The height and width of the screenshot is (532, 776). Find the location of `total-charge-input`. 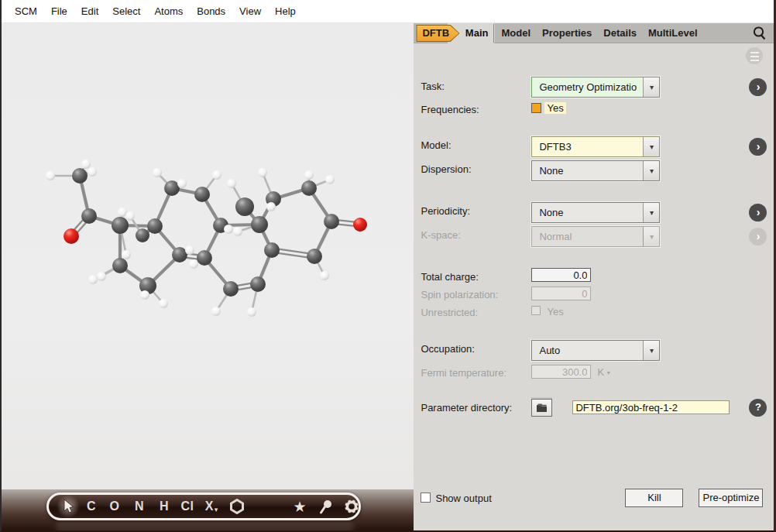

total-charge-input is located at coordinates (561, 275).